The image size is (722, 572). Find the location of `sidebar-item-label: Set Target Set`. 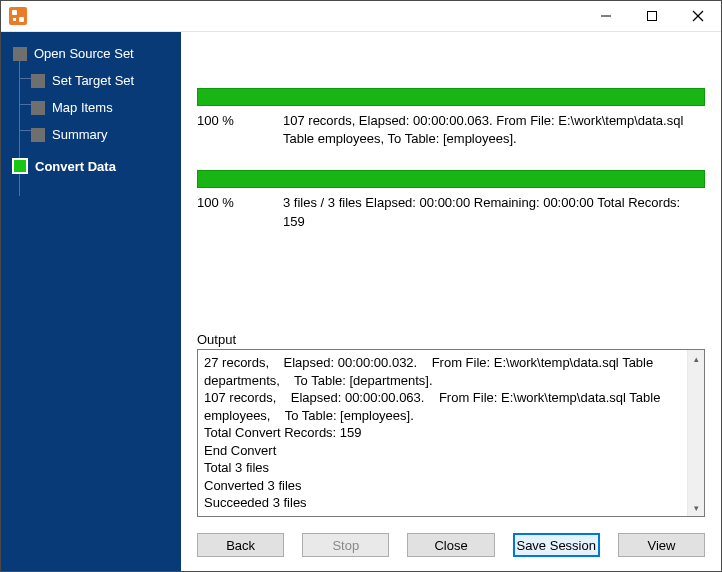

sidebar-item-label: Set Target Set is located at coordinates (93, 80).